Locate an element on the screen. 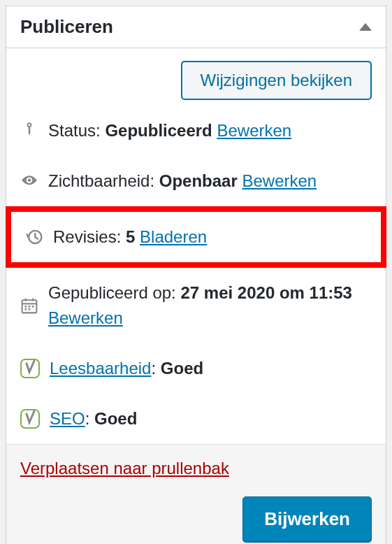  browse-revisions-link: Bladeren is located at coordinates (173, 236).